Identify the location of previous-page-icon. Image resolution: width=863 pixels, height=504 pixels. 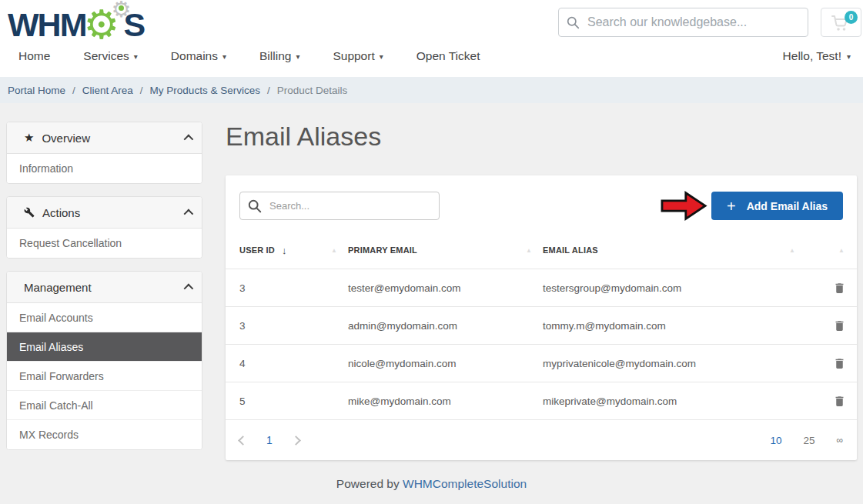
(243, 440).